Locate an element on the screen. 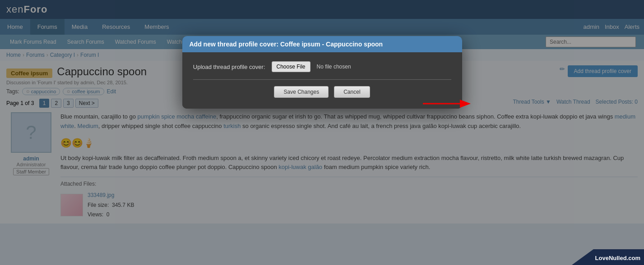 The height and width of the screenshot is (265, 644). modal-buttons: Save Changes Cancel is located at coordinates (322, 92).